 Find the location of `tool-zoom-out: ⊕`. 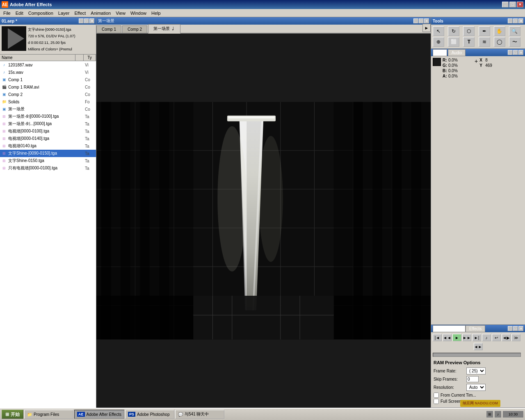

tool-zoom-out: ⊕ is located at coordinates (438, 42).